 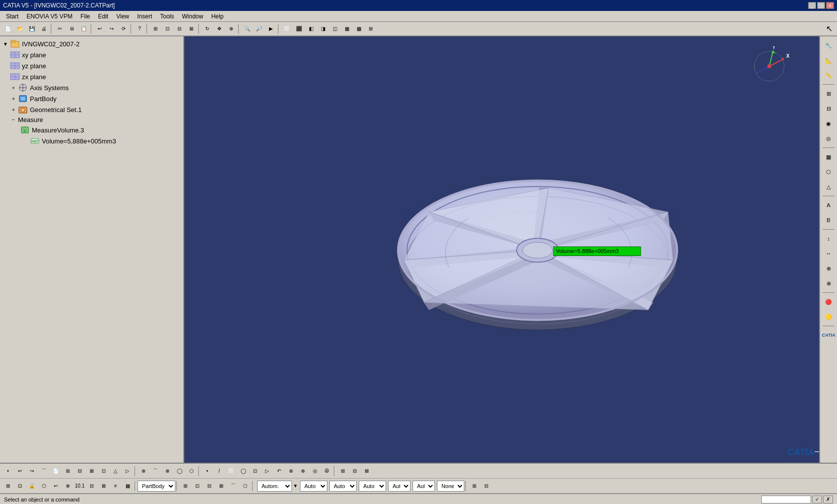 What do you see at coordinates (821, 5) in the screenshot?
I see `restore-button: □` at bounding box center [821, 5].